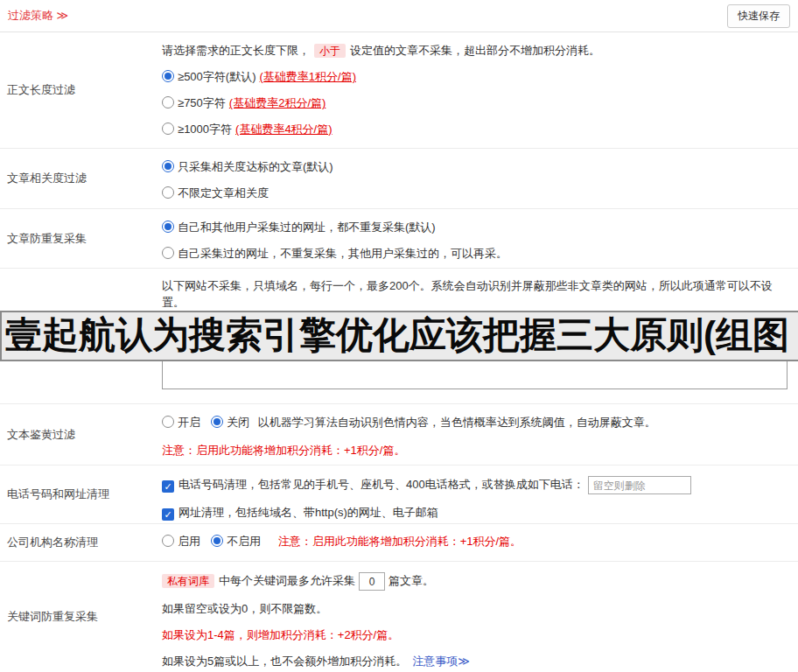  Describe the element at coordinates (372, 581) in the screenshot. I see `max-articles-input` at that location.